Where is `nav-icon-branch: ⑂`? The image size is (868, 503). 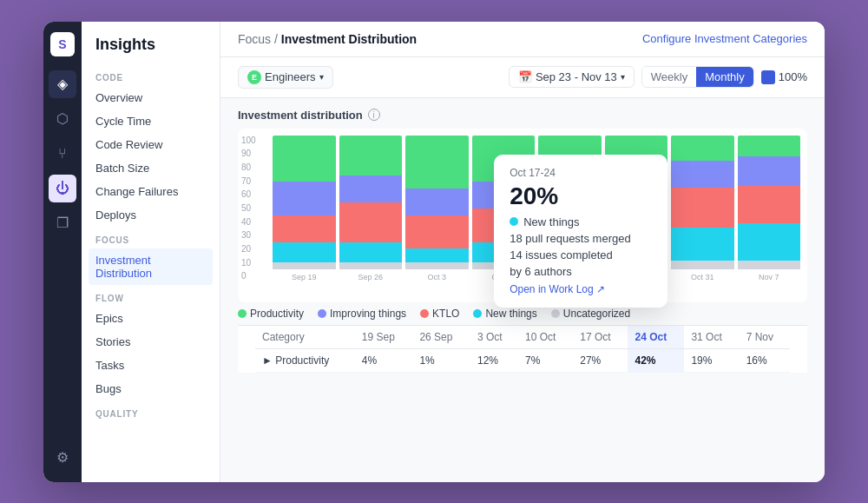 nav-icon-branch: ⑂ is located at coordinates (62, 154).